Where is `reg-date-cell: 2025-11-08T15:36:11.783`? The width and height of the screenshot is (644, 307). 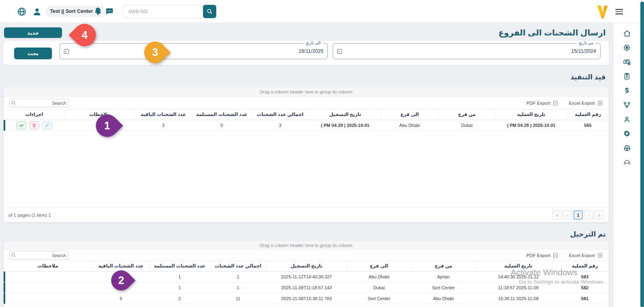 reg-date-cell: 2025-11-08T15:36:11.783 is located at coordinates (306, 298).